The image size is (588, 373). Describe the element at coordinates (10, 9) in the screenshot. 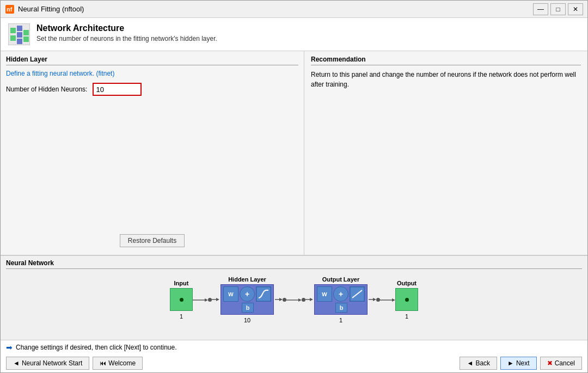

I see `svg-text: nf` at that location.